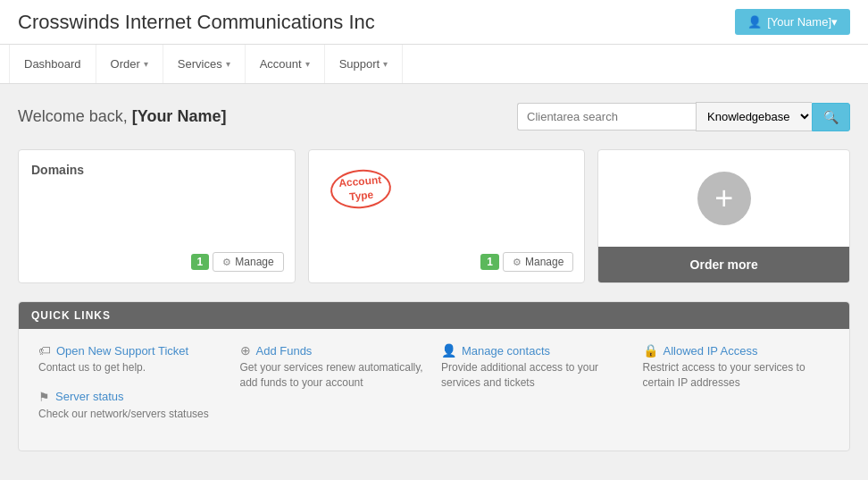 The height and width of the screenshot is (480, 868). I want to click on support-ticket-desc: Contact us to get help., so click(132, 368).